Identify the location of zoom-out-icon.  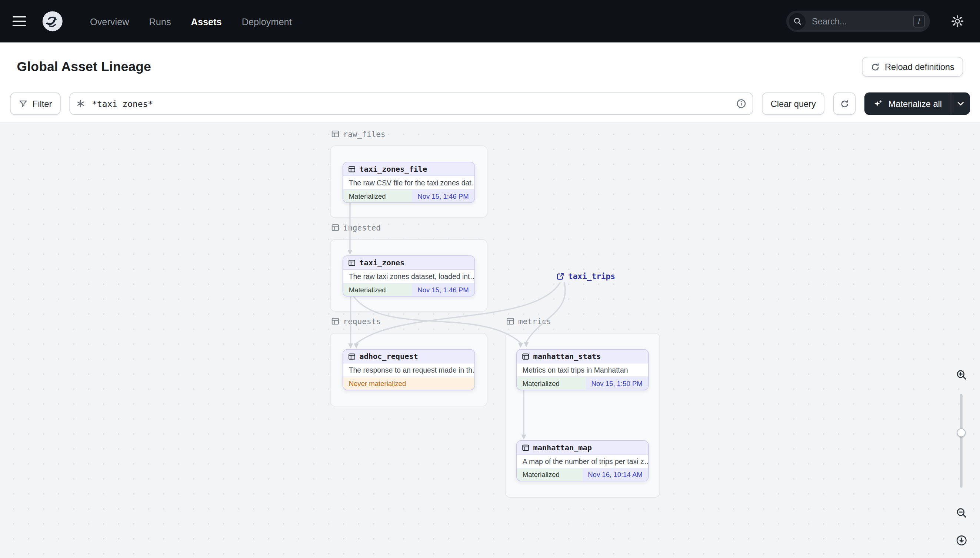
(961, 513).